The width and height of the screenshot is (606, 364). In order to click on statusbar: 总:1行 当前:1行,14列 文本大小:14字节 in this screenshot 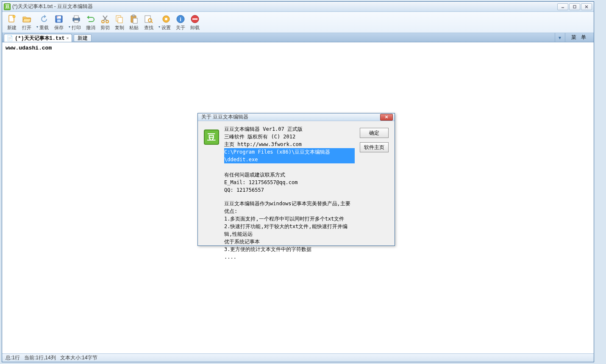, I will do `click(298, 358)`.